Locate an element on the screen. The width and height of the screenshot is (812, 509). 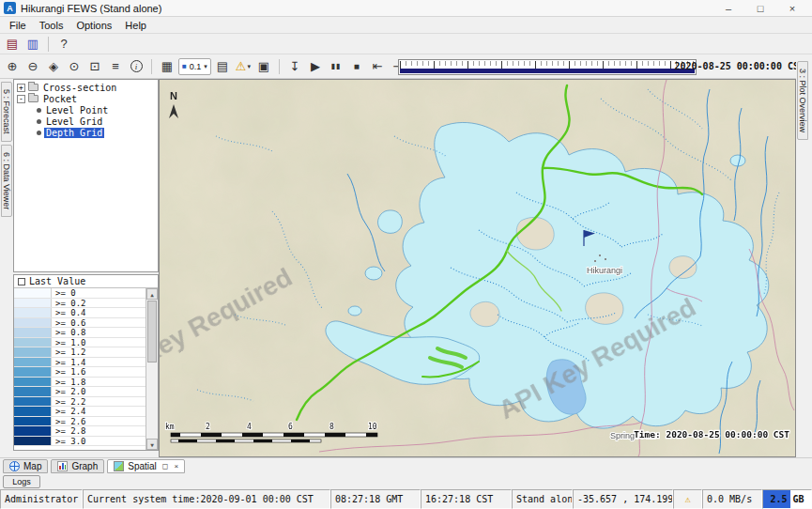
legend-header: Last Value is located at coordinates (86, 282).